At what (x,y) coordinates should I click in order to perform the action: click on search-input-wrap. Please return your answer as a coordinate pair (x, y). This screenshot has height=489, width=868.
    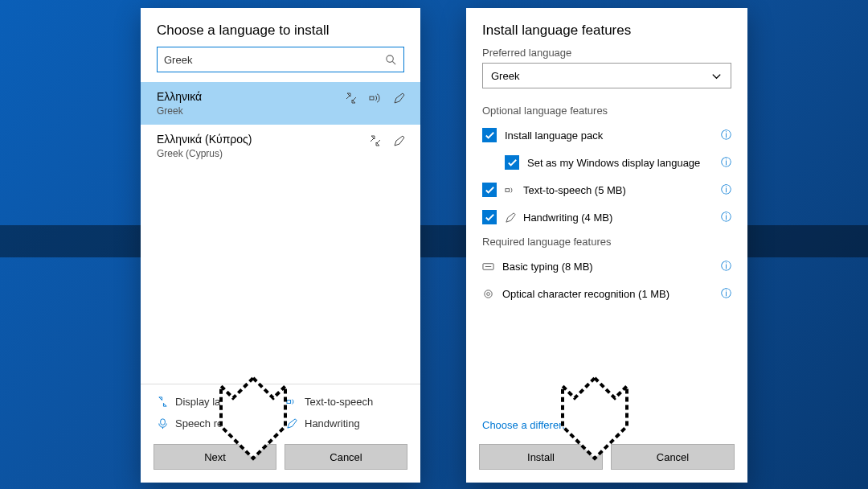
    Looking at the image, I should click on (280, 60).